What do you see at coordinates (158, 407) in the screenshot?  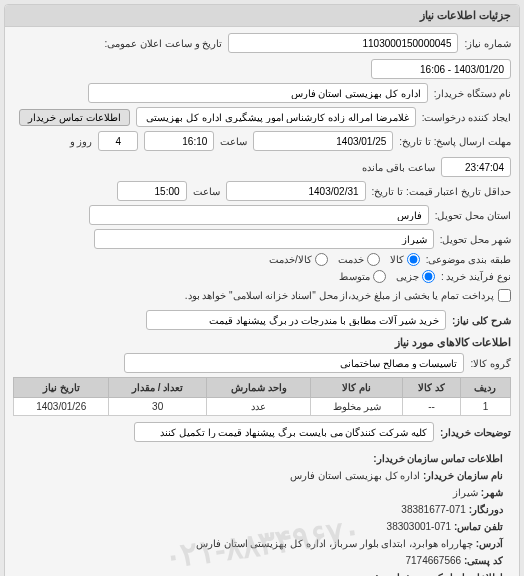 I see `td-qty: 30` at bounding box center [158, 407].